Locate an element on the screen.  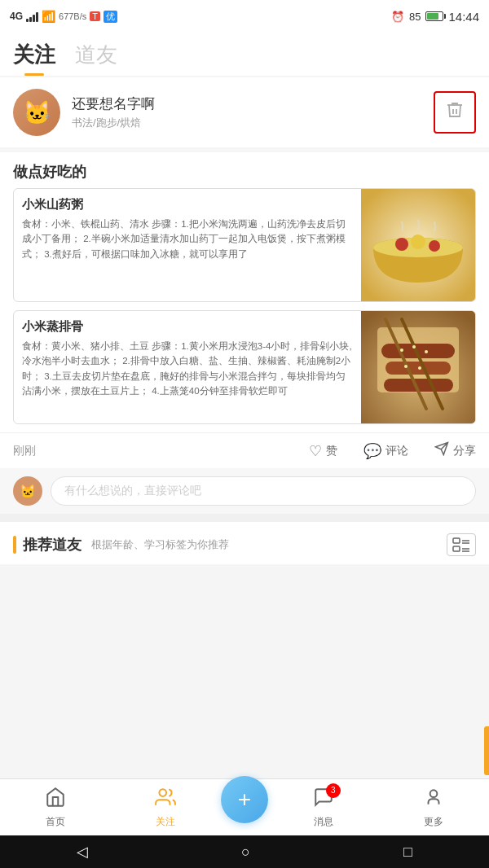
avatar: 🐱 is located at coordinates (37, 112).